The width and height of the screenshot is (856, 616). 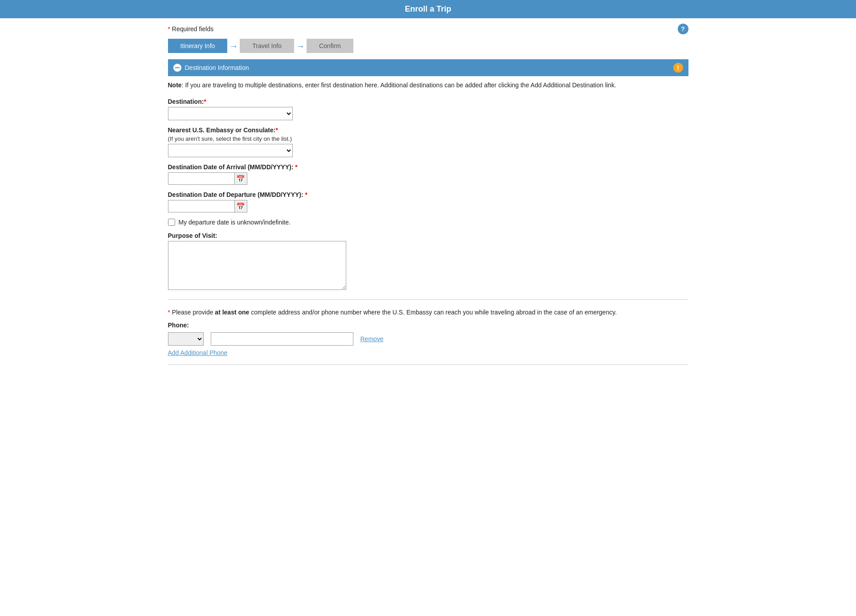 What do you see at coordinates (175, 85) in the screenshot?
I see `note-prefix: Note` at bounding box center [175, 85].